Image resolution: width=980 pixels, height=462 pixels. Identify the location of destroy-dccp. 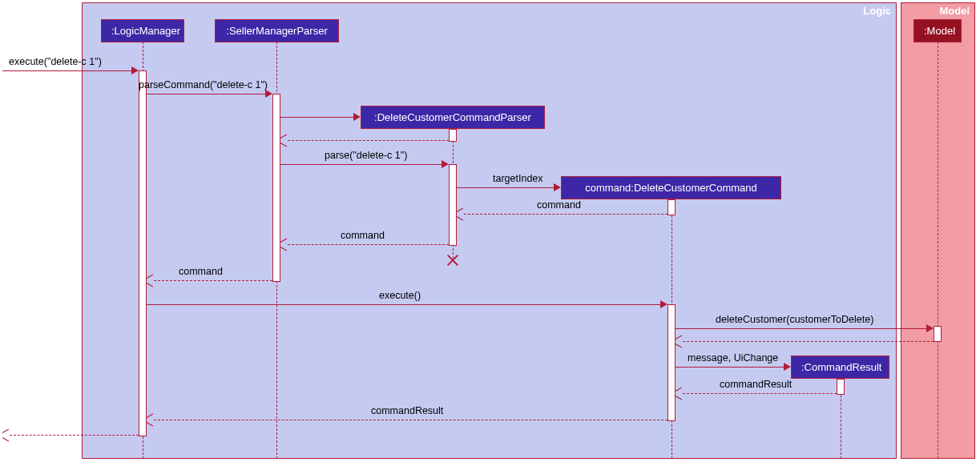
(453, 260).